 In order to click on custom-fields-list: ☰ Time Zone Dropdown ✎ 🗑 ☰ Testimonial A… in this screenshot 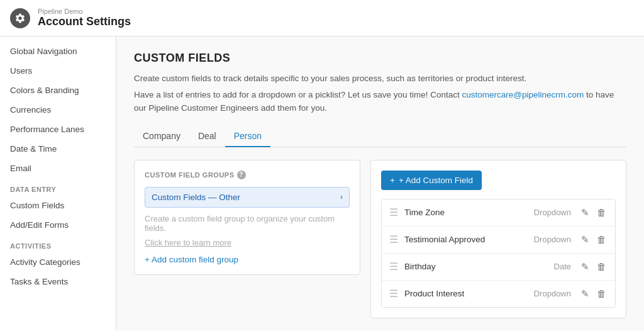, I will do `click(498, 253)`.